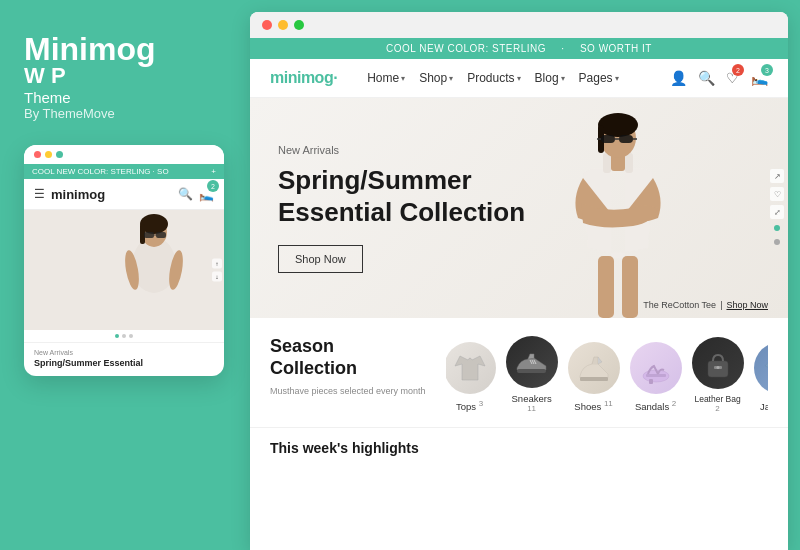 The width and height of the screenshot is (800, 550). I want to click on nav-products: Products ▾, so click(494, 78).